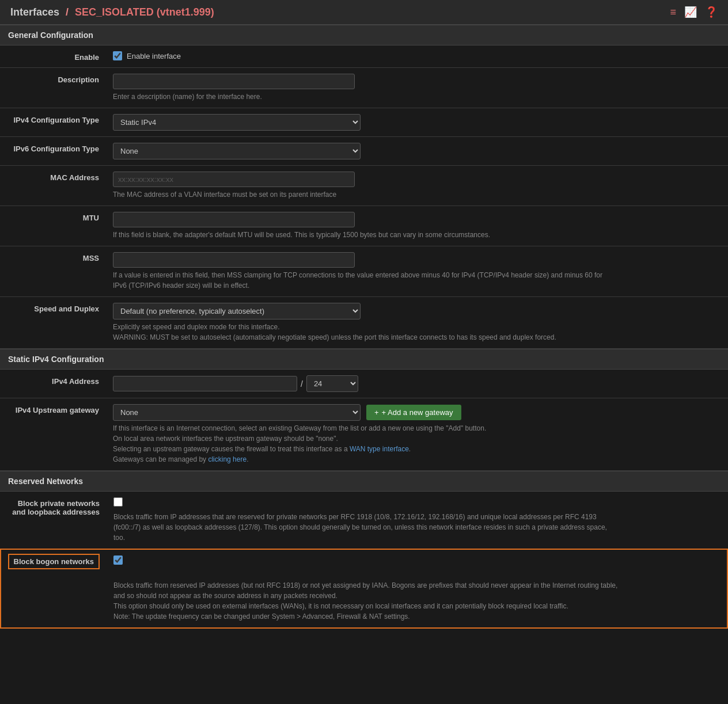  What do you see at coordinates (118, 560) in the screenshot?
I see `block-bogon-checkbox` at bounding box center [118, 560].